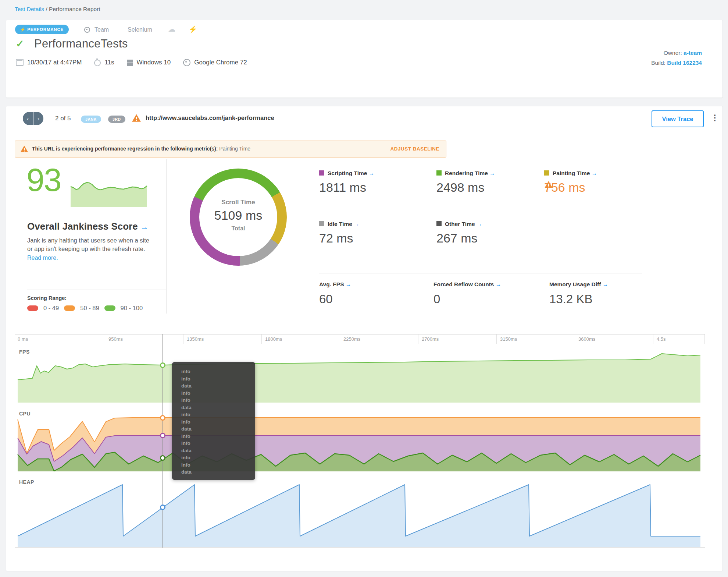 Image resolution: width=728 pixels, height=577 pixels. What do you see at coordinates (130, 63) in the screenshot?
I see `windows-icon` at bounding box center [130, 63].